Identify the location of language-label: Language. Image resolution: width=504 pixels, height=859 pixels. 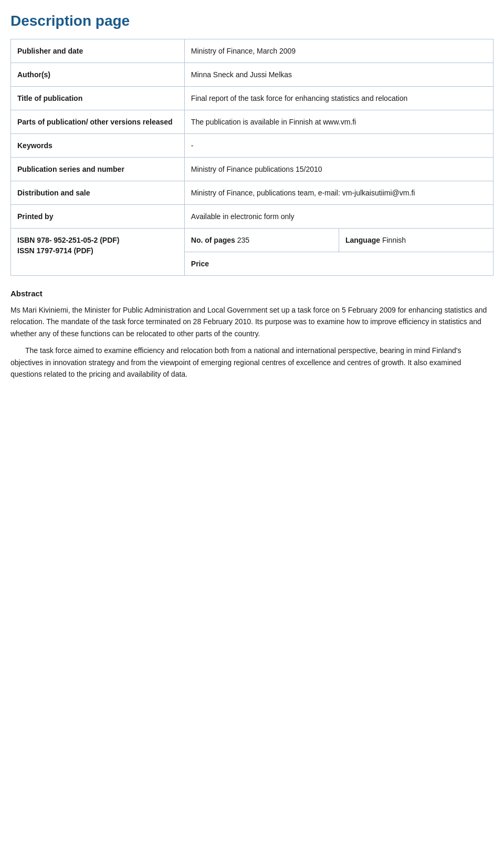
(363, 240).